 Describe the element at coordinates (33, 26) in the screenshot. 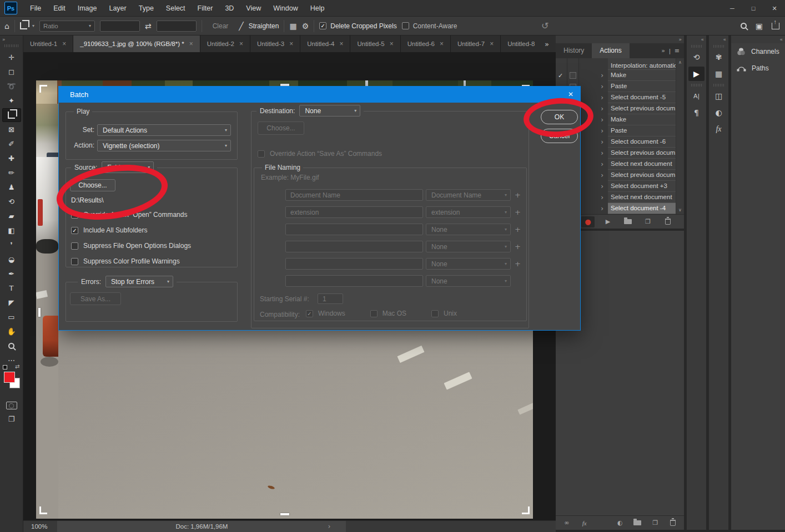

I see `chevron-down-icon: ▾` at that location.